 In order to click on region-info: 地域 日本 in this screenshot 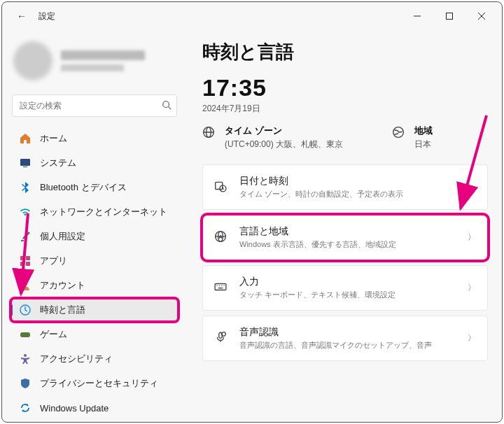, I will do `click(412, 137)`.